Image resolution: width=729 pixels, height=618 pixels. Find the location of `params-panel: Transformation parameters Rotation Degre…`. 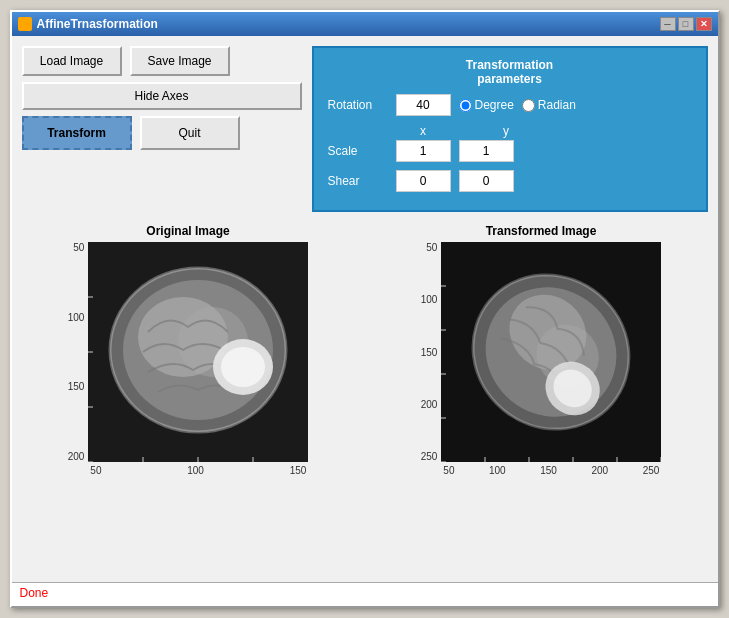

params-panel: Transformation parameters Rotation Degre… is located at coordinates (510, 129).